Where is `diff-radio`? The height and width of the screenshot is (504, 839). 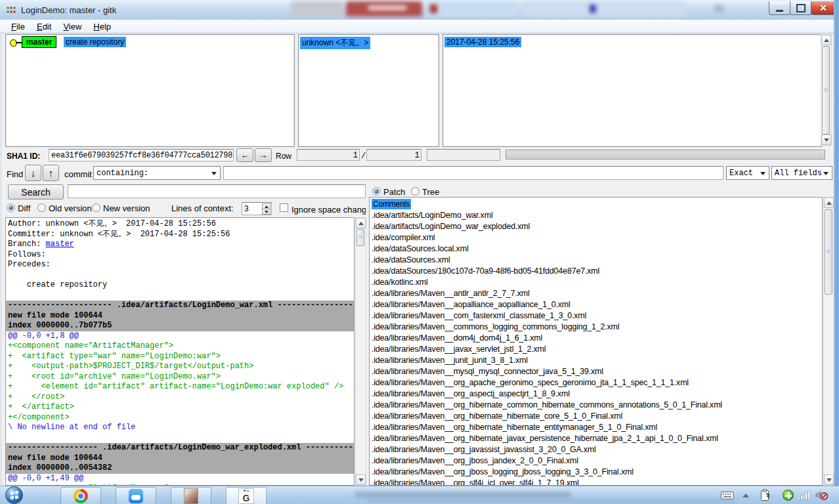 diff-radio is located at coordinates (11, 207).